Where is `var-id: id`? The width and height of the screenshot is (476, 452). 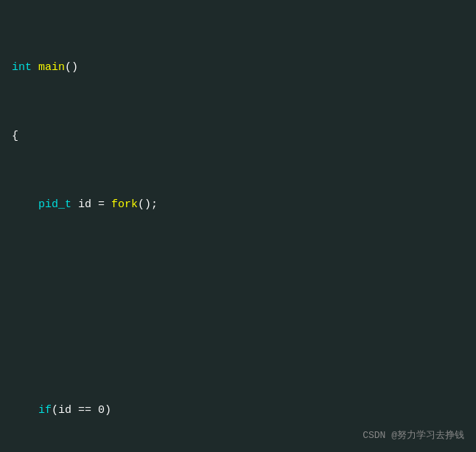
var-id: id is located at coordinates (85, 205).